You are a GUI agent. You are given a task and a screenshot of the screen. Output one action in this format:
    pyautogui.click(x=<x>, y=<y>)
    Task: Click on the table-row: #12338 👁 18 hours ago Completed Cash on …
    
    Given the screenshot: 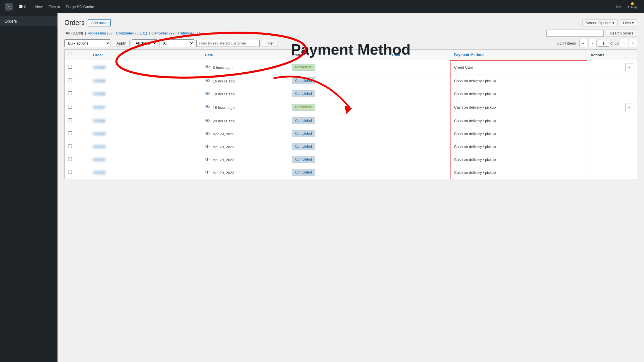 What is the action you would take?
    pyautogui.click(x=351, y=94)
    